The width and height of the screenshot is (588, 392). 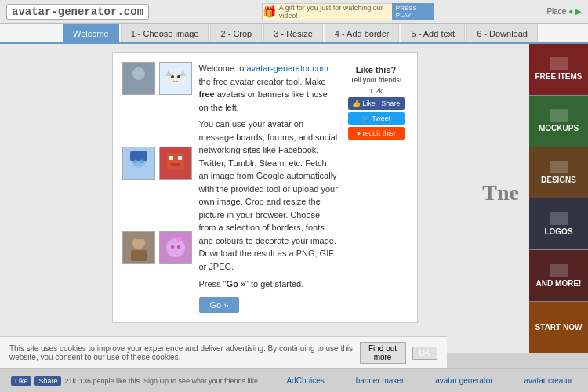 I want to click on sidebar-more-label: AND MORE!, so click(x=559, y=284).